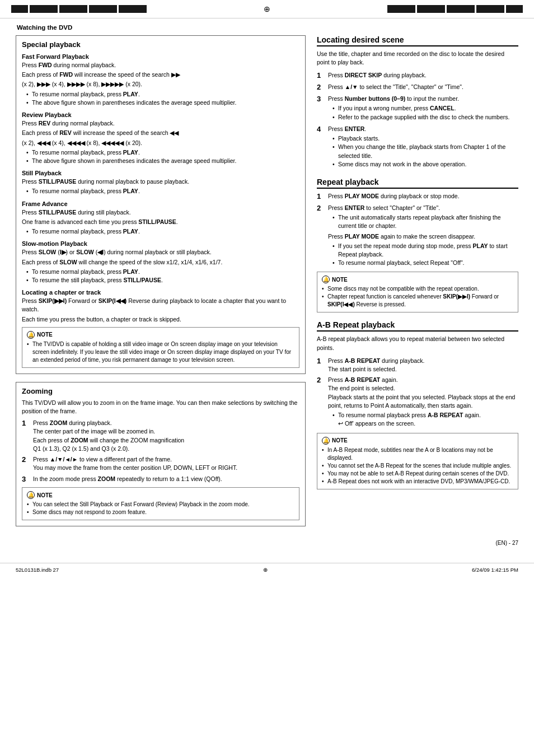 The height and width of the screenshot is (756, 534). I want to click on sm-bullet-1: To resume normal playback, press PLAY., so click(163, 272).